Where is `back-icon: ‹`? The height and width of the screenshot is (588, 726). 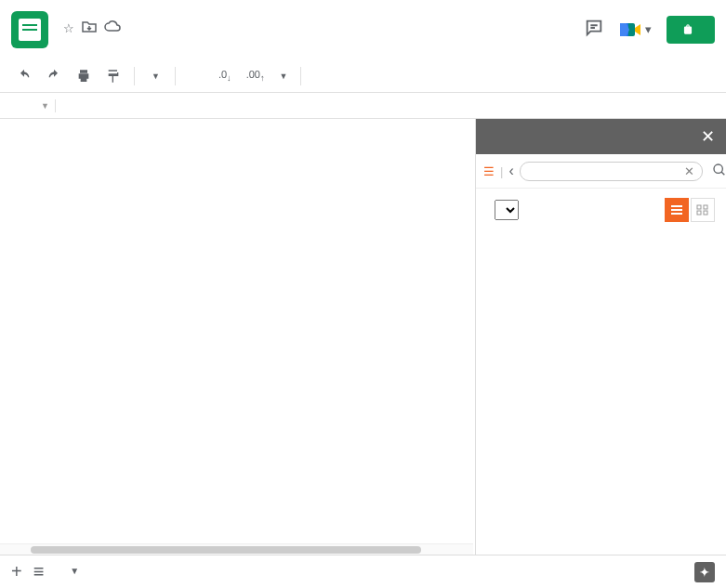 back-icon: ‹ is located at coordinates (511, 171).